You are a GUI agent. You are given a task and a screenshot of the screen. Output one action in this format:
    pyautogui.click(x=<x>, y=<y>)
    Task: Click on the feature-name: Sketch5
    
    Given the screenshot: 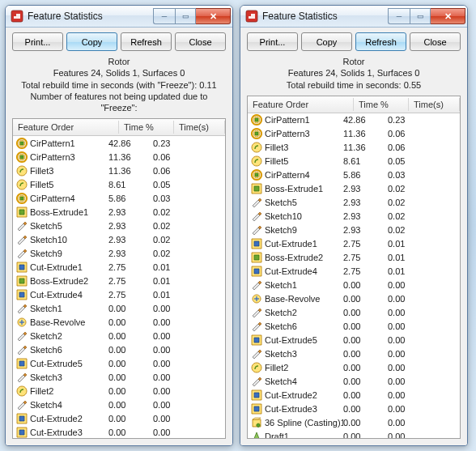 What is the action you would take?
    pyautogui.click(x=281, y=202)
    